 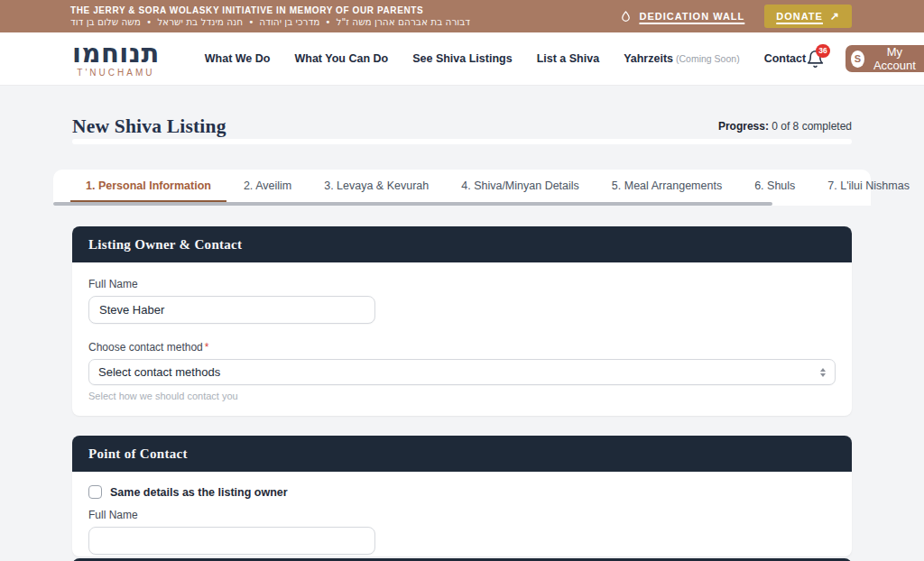 I want to click on tab-shiva-minyan-details: 4. Shiva/Minyan Details, so click(x=520, y=186).